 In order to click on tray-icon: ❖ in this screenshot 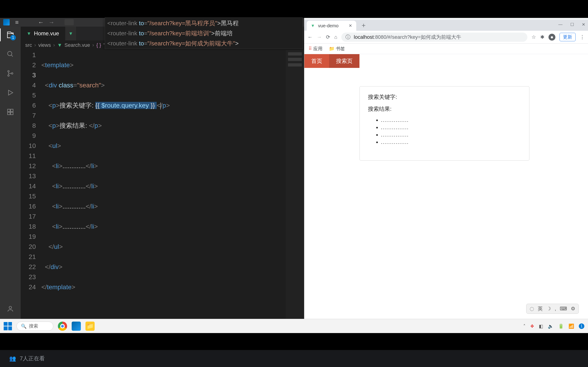, I will do `click(532, 326)`.